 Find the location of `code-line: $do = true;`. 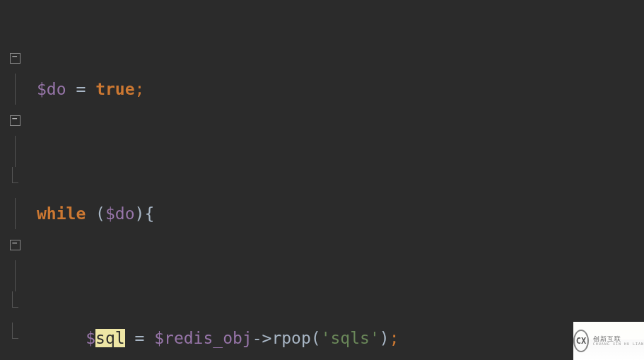

code-line: $do = true; is located at coordinates (336, 89).